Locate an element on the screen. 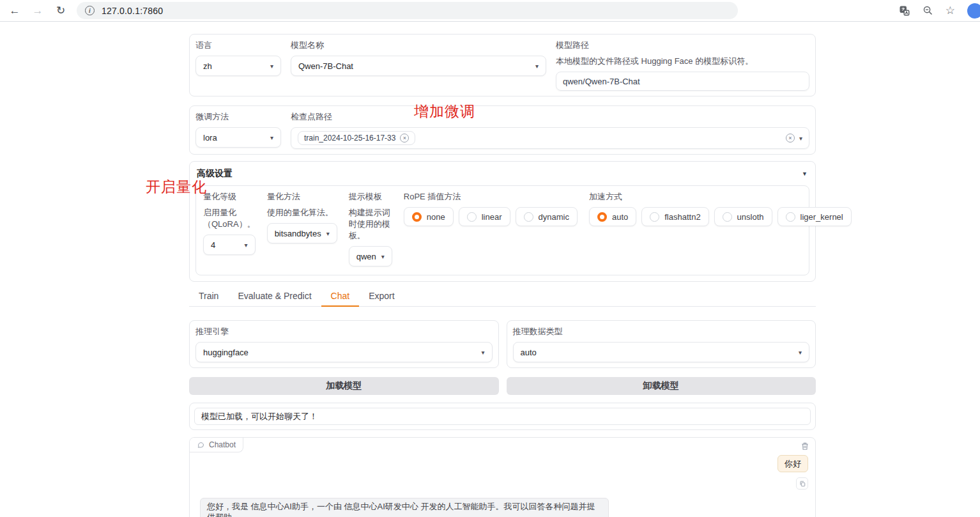 This screenshot has height=517, width=980. model-path-input: qwen/Qwen-7B-Chat is located at coordinates (682, 81).